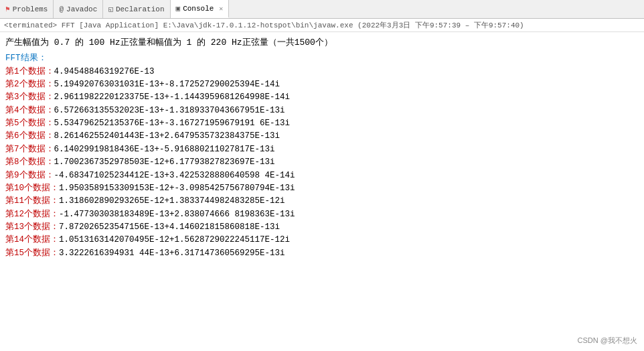  What do you see at coordinates (322, 189) in the screenshot?
I see `data-line-10: 第10个数据：1.9503589153309153E-12+-3.0985425…` at bounding box center [322, 189].